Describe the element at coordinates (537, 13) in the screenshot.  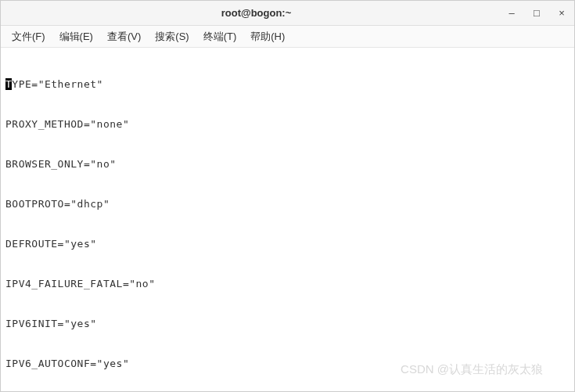
I see `window-controls: – □ ×` at that location.